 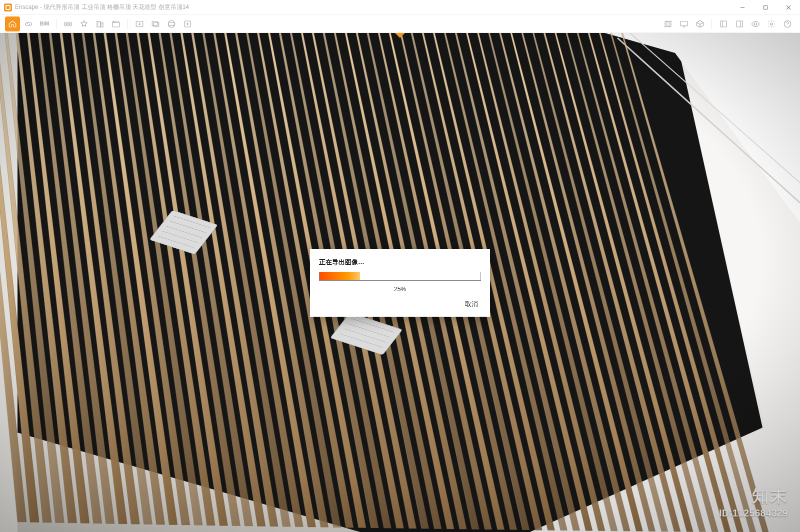 I want to click on vr-headset-button, so click(x=68, y=24).